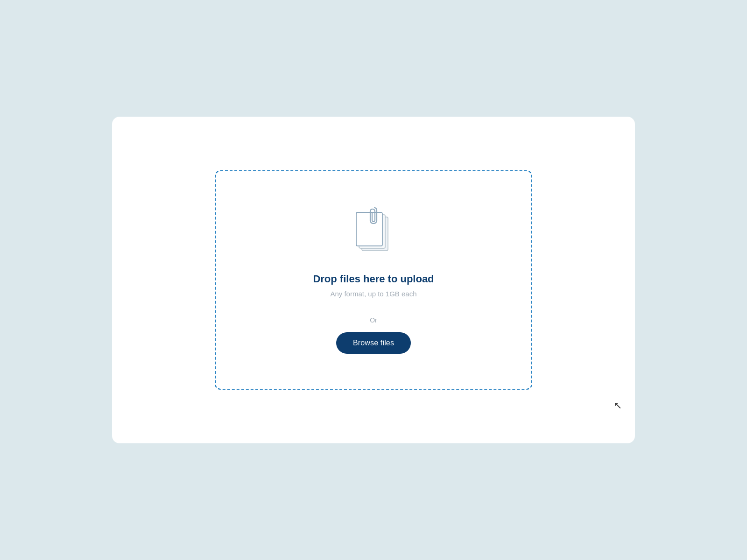  What do you see at coordinates (374, 320) in the screenshot?
I see `or-label: Or` at bounding box center [374, 320].